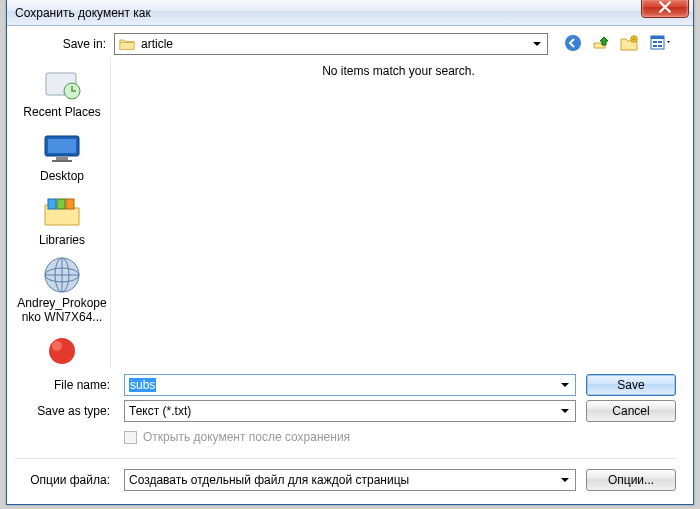 The image size is (700, 509). What do you see at coordinates (400, 439) in the screenshot?
I see `open-after-row: Открыть документ после сохранения` at bounding box center [400, 439].